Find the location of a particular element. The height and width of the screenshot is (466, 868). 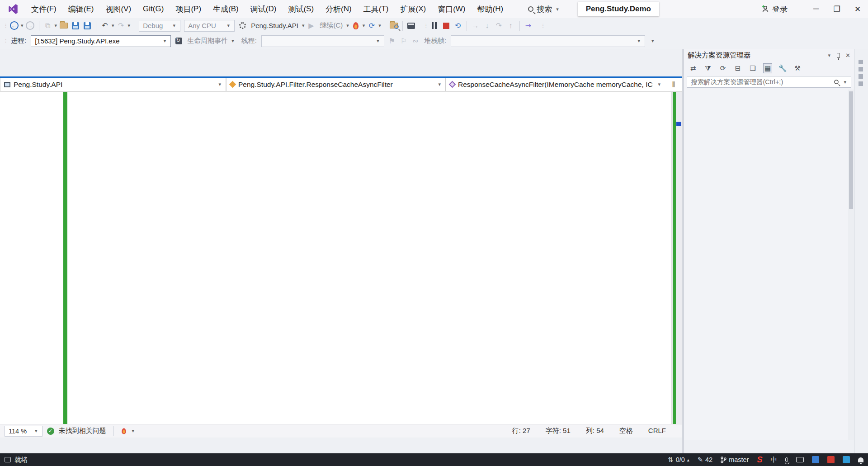

class-icon is located at coordinates (233, 85).